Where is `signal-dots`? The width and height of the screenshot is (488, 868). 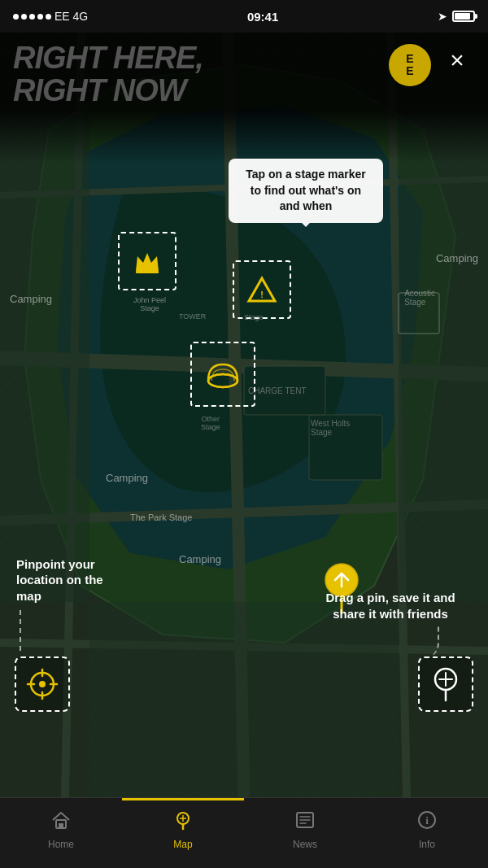
signal-dots is located at coordinates (33, 16).